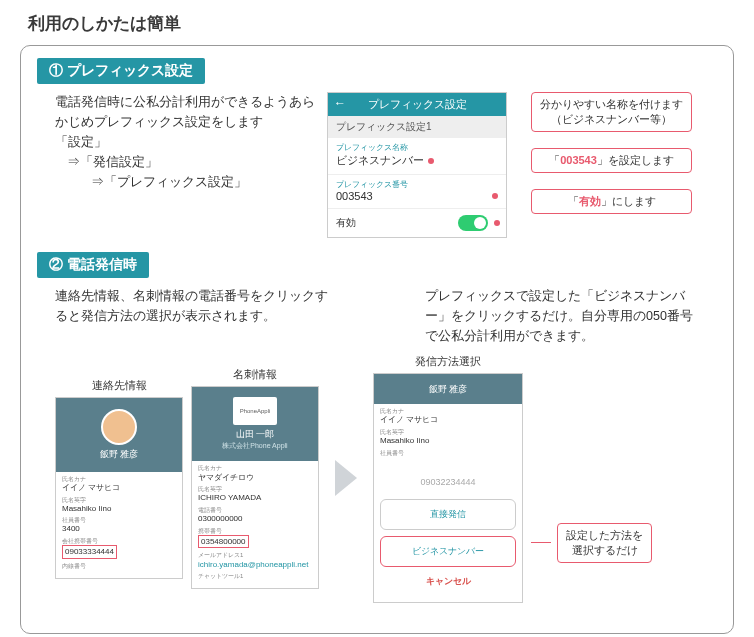 The width and height of the screenshot is (754, 637). I want to click on prefix-name-input: ビジネスナンバー, so click(380, 160).